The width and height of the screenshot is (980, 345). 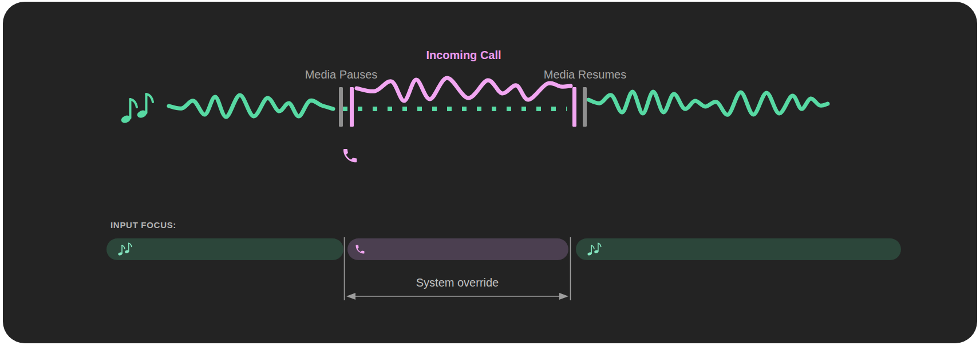 I want to click on focus-bar-media-before, so click(x=225, y=249).